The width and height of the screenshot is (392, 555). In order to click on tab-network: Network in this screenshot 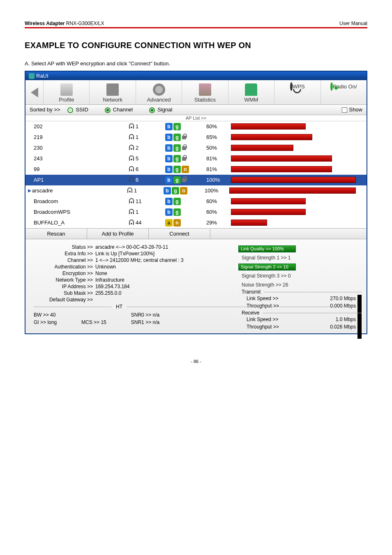, I will do `click(113, 92)`.